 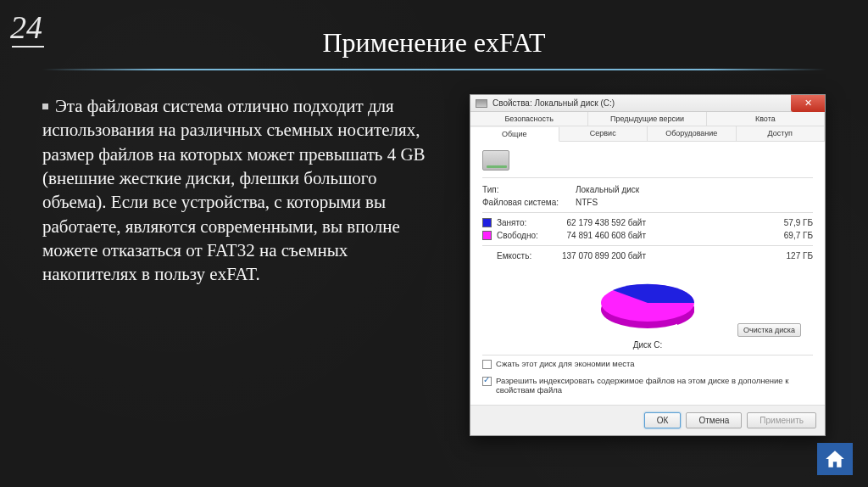 What do you see at coordinates (565, 363) in the screenshot?
I see `compress-label: Сжать этот диск для экономии места` at bounding box center [565, 363].